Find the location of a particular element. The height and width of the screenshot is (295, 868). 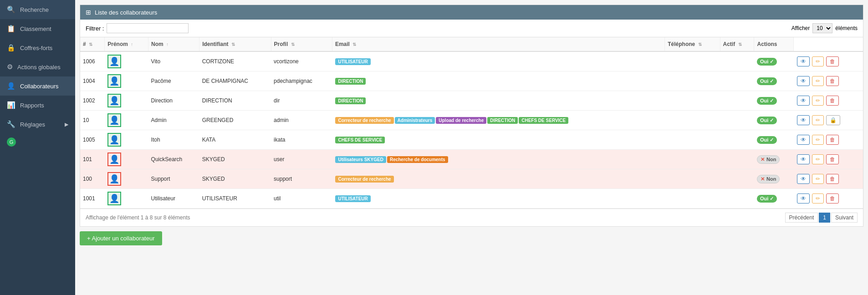

sidebar-item-collaborateurs: 👤 Collaborateurs is located at coordinates (37, 86).